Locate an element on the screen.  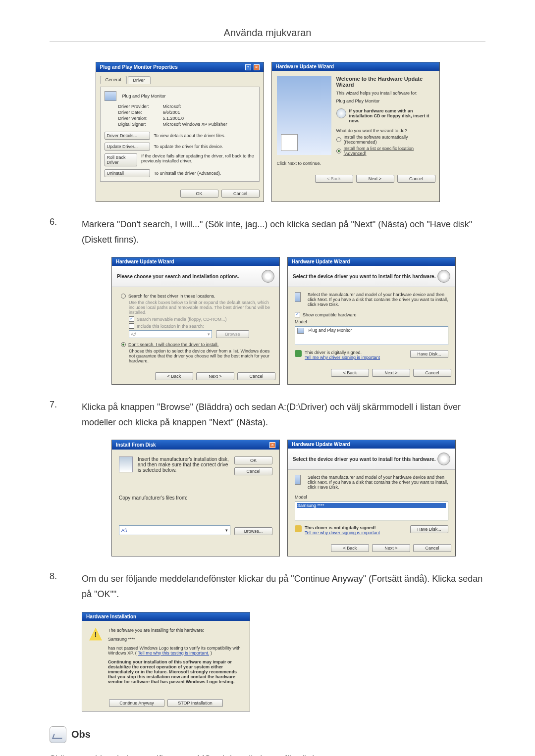
model-item-label: Plug and Play Monitor is located at coordinates (330, 331).